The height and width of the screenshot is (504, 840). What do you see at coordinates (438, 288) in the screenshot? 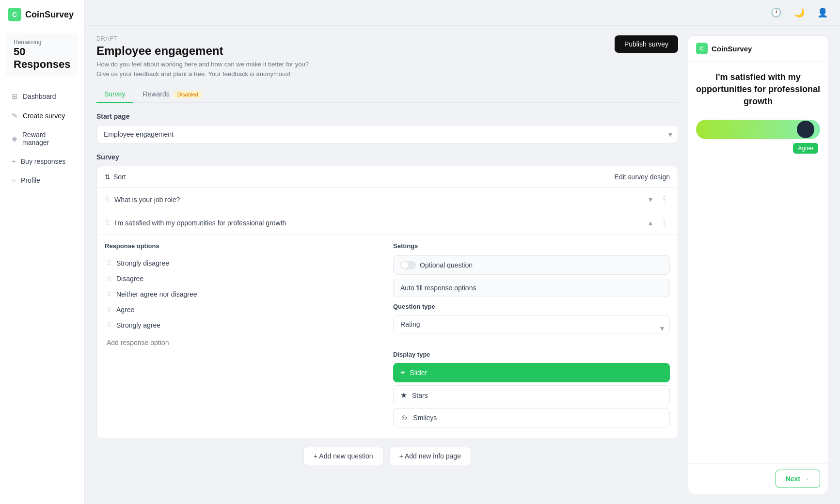
I see `auto-fill-label: Auto fill response options` at bounding box center [438, 288].